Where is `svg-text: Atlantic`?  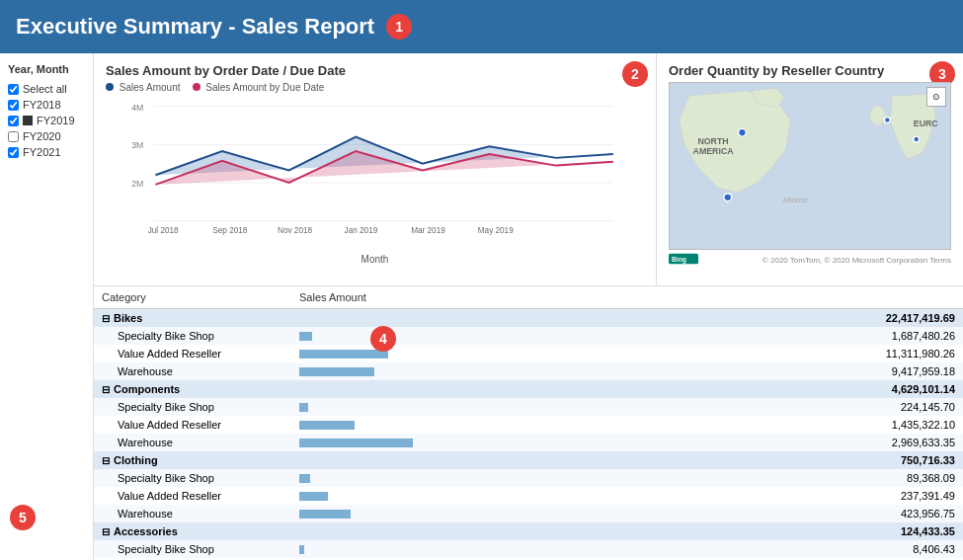 svg-text: Atlantic is located at coordinates (795, 200).